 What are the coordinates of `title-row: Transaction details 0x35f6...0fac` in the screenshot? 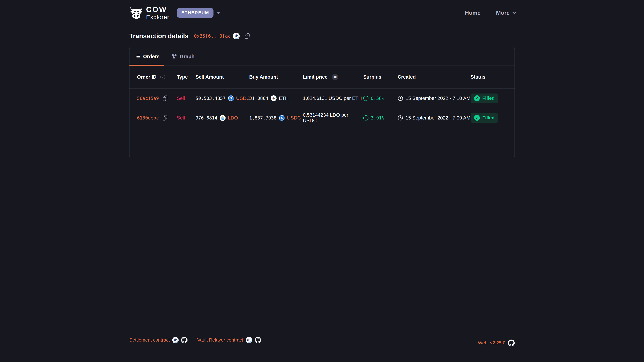 It's located at (322, 36).